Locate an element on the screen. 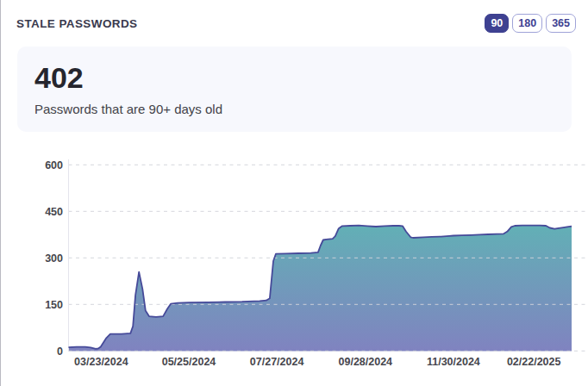 The height and width of the screenshot is (386, 588). range-buttons: 90 180 365 is located at coordinates (530, 23).